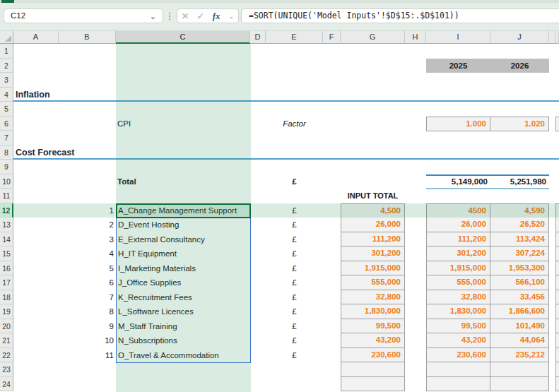  I want to click on cell-L14-fragment, so click(557, 240).